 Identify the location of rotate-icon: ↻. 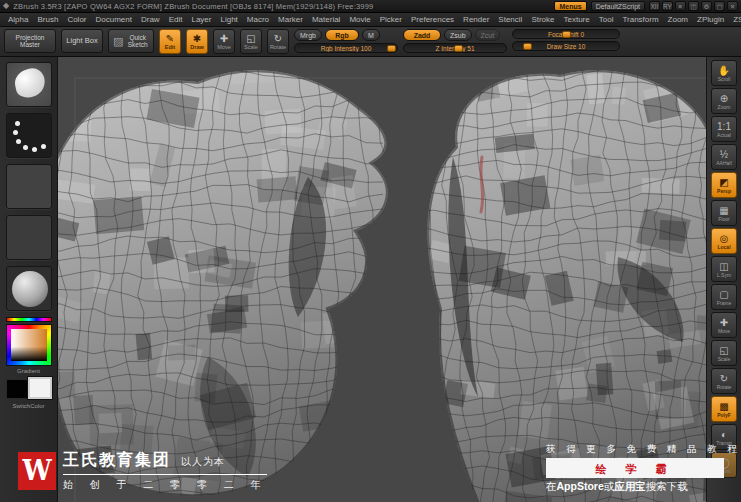
(724, 378).